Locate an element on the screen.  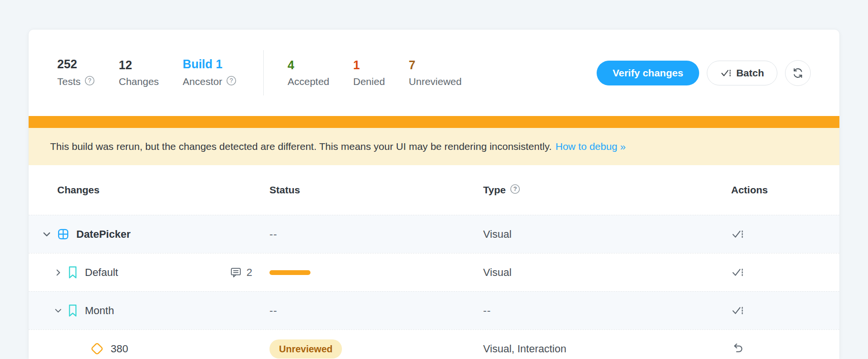
unreviewed-label: Unreviewed is located at coordinates (435, 81).